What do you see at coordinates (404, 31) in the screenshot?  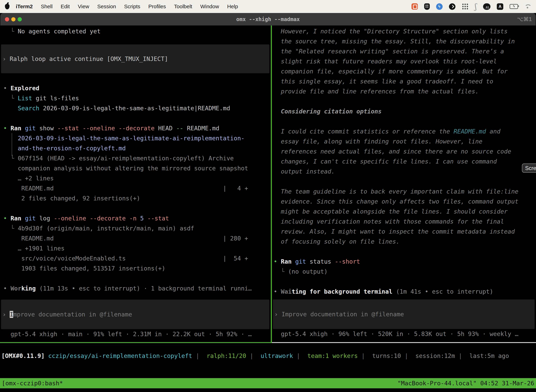 I see `terminal-line: However, I noticed the "Directory Struct…` at bounding box center [404, 31].